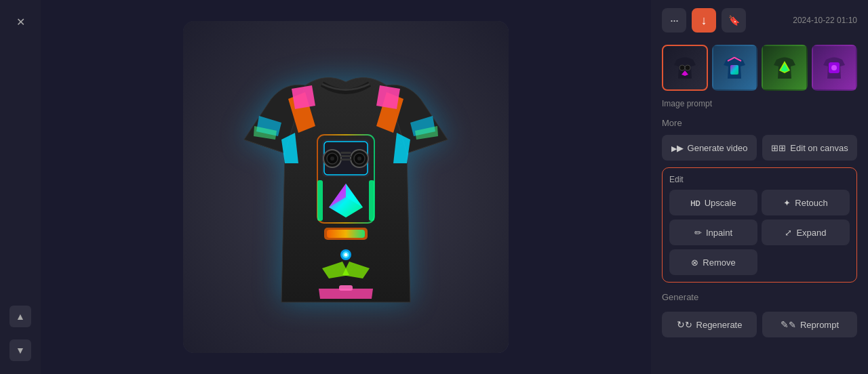 Image resolution: width=868 pixels, height=374 pixels. I want to click on nav-up-button: ▲, so click(20, 316).